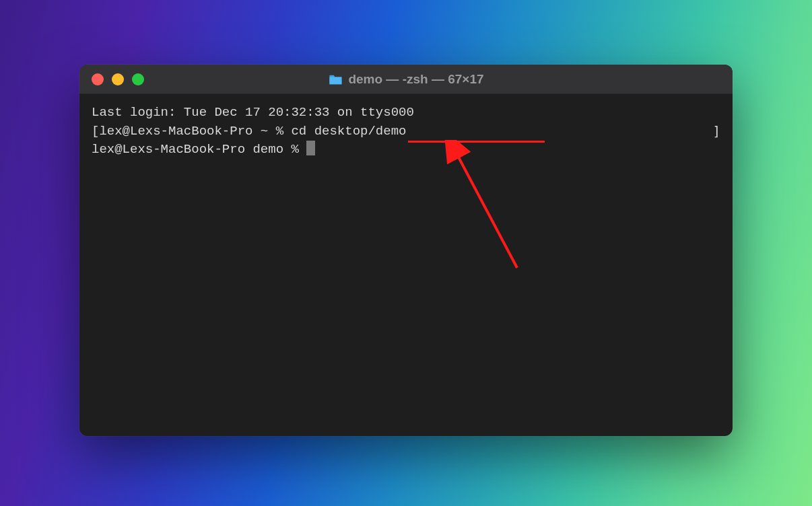 Image resolution: width=812 pixels, height=506 pixels. What do you see at coordinates (199, 149) in the screenshot?
I see `terminal-prompt: lex@Lexs-MacBook-Pro demo %` at bounding box center [199, 149].